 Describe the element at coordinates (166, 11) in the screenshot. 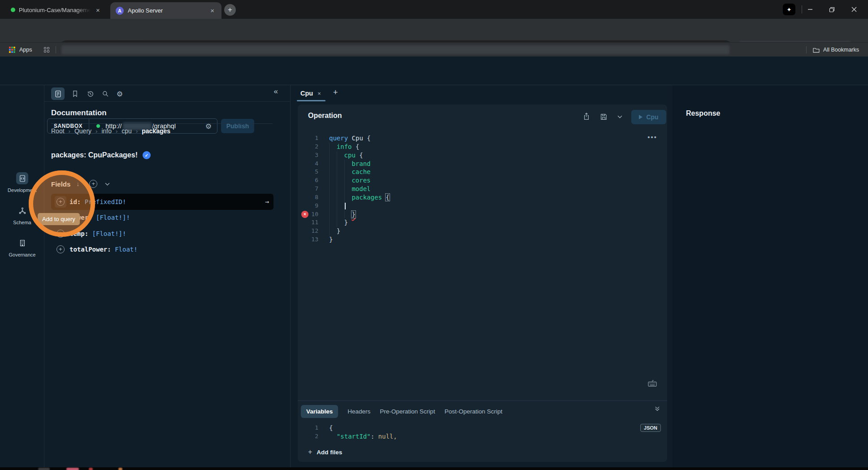

I see `browser-tab-apollo-server: A Apollo Server ×` at that location.